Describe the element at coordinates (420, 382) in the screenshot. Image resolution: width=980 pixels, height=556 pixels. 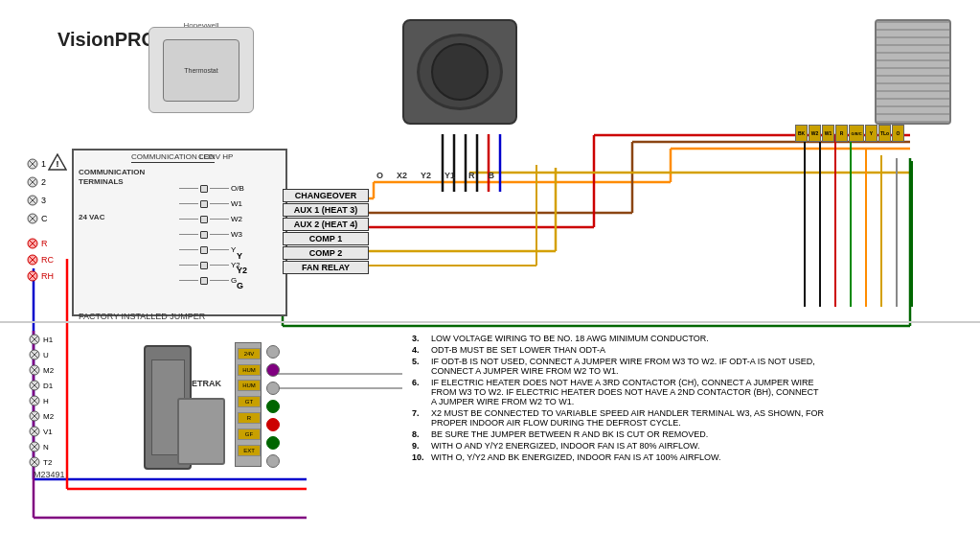
I see `note-6a-num: 6.` at that location.